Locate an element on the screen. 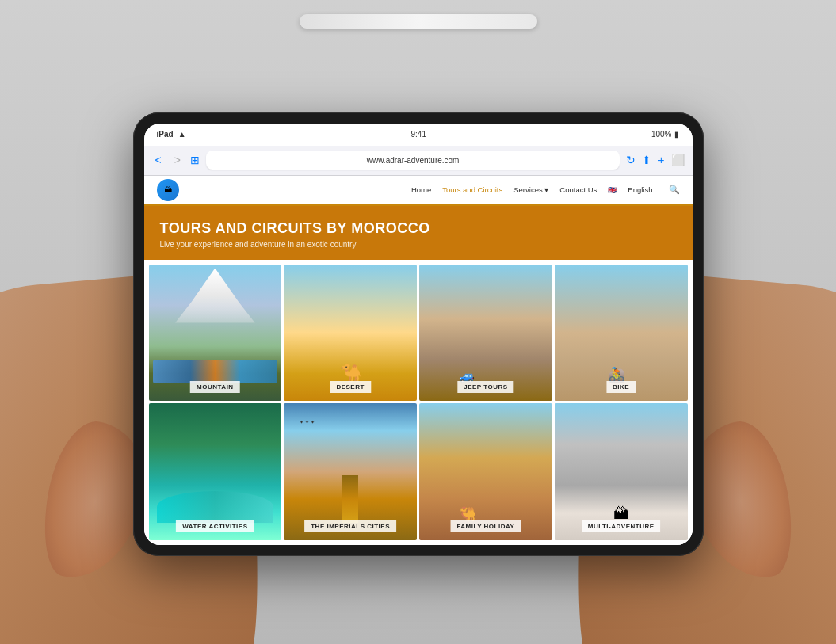 The height and width of the screenshot is (644, 836). hero-section: TOURS AND CIRCUITS BY MOROCCO Live your … is located at coordinates (418, 233).